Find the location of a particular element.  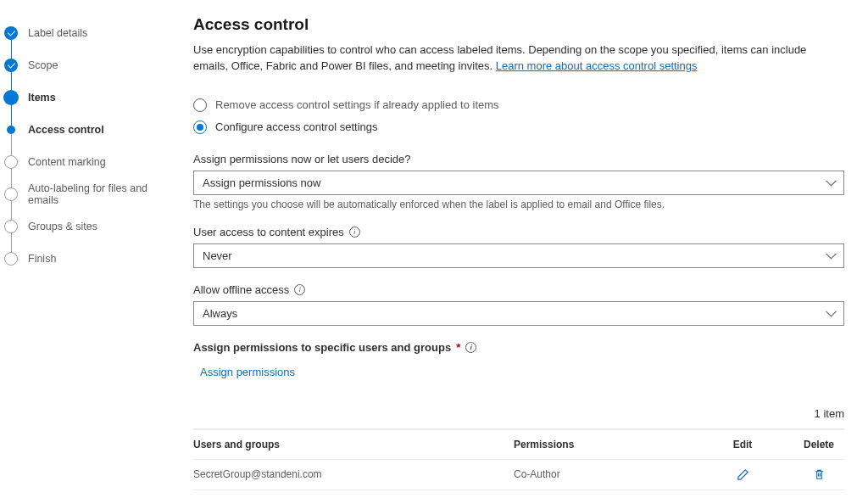

field-label: Assign permissions now or let users deci… is located at coordinates (519, 159).